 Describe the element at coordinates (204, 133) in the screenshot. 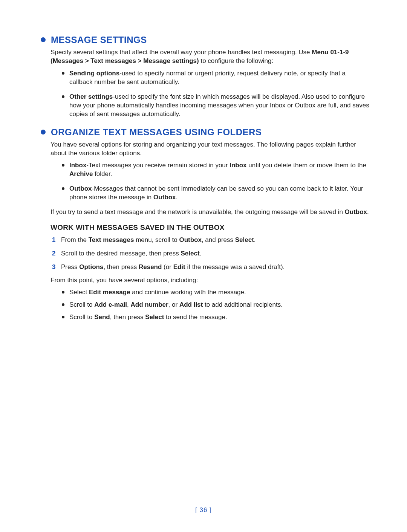

I see `heading-row: Organize Text Messages Using Folders` at that location.